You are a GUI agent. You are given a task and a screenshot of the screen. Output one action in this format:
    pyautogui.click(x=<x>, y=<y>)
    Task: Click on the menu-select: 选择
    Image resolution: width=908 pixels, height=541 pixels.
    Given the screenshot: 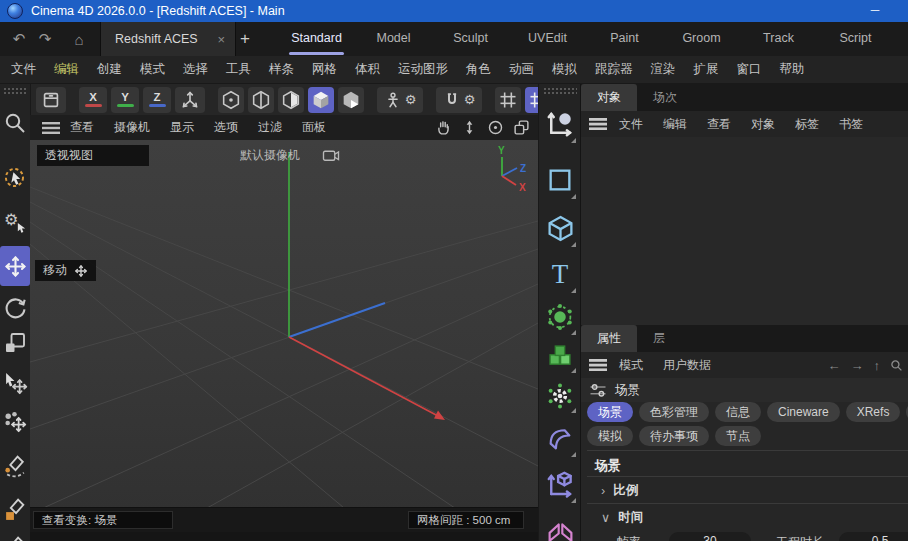 What is the action you would take?
    pyautogui.click(x=196, y=70)
    